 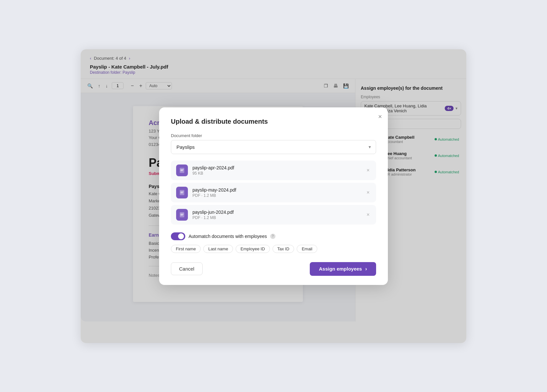 What do you see at coordinates (343, 269) in the screenshot?
I see `assign-employees-button: Assign employees ›` at bounding box center [343, 269].